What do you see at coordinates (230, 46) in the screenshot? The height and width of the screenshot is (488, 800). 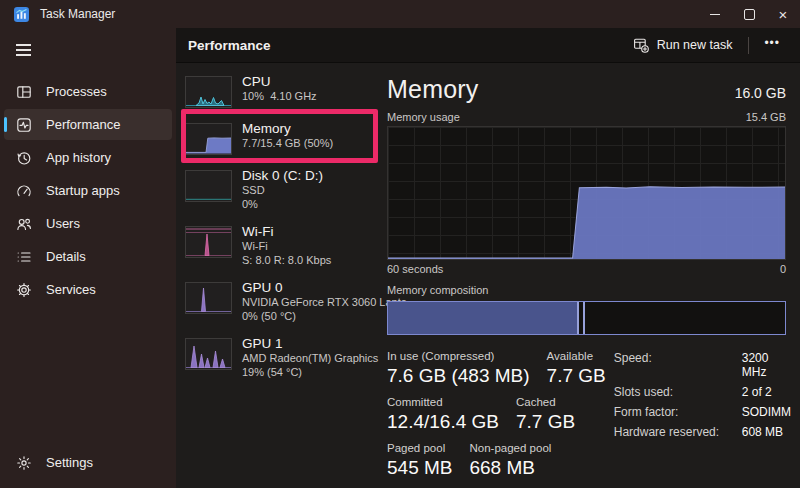 I see `page-title: Performance` at bounding box center [230, 46].